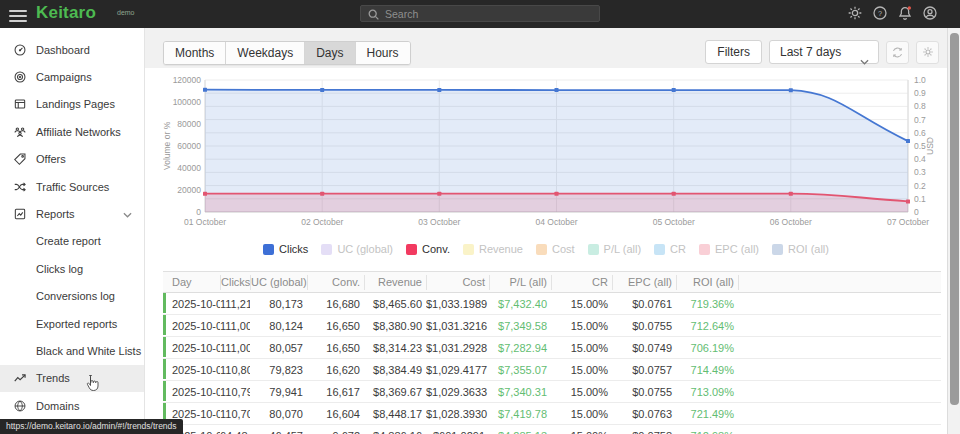  What do you see at coordinates (72, 104) in the screenshot?
I see `sidebar-item-landings-pages: Landings Pages` at bounding box center [72, 104].